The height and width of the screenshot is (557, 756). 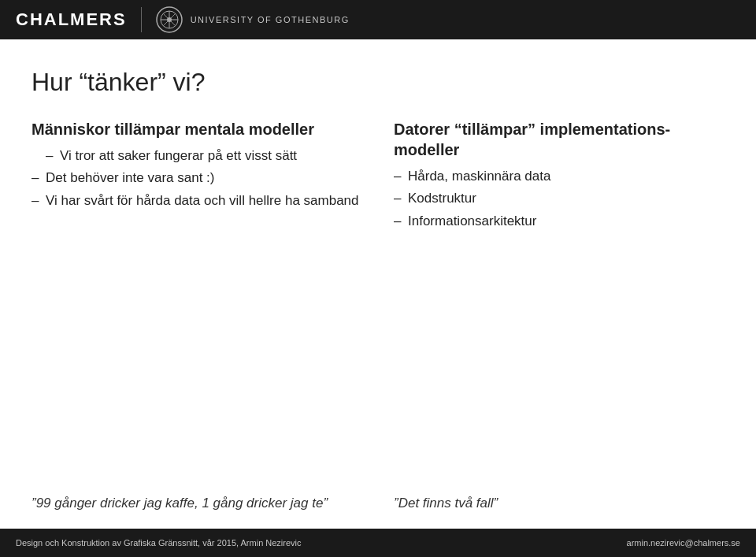 I want to click on header: CHALMERS UNIVERSITY OF GOTHENBURG, so click(x=378, y=20).